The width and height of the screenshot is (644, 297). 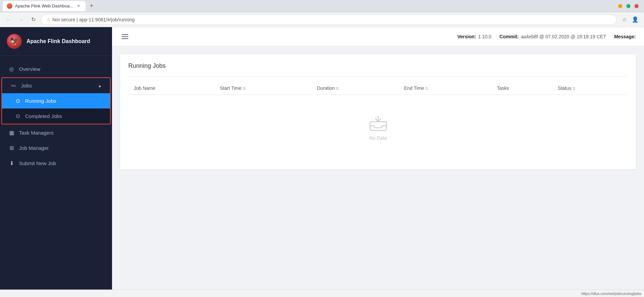 I want to click on browser-status-bar: https://dlux.com/net/job/running/jobs, so click(x=322, y=293).